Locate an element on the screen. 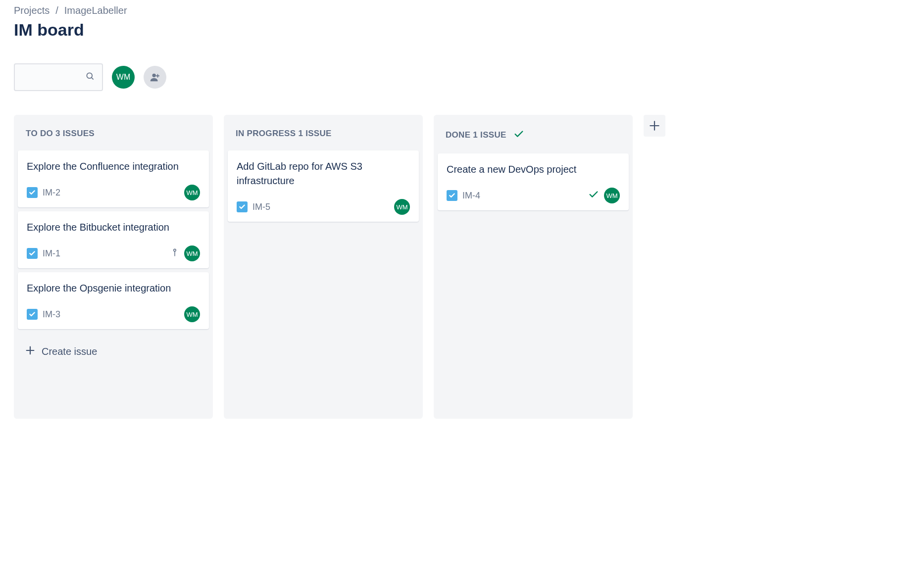  column-title: IN PROGRESS 1 ISSUE is located at coordinates (284, 134).